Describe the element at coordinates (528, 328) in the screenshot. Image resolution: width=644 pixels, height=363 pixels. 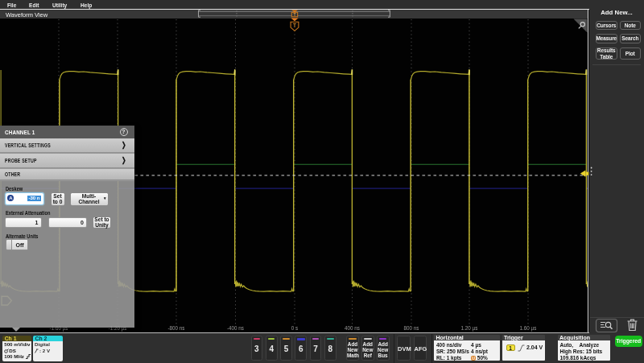
I see `svg-text: 1.60 µs` at that location.